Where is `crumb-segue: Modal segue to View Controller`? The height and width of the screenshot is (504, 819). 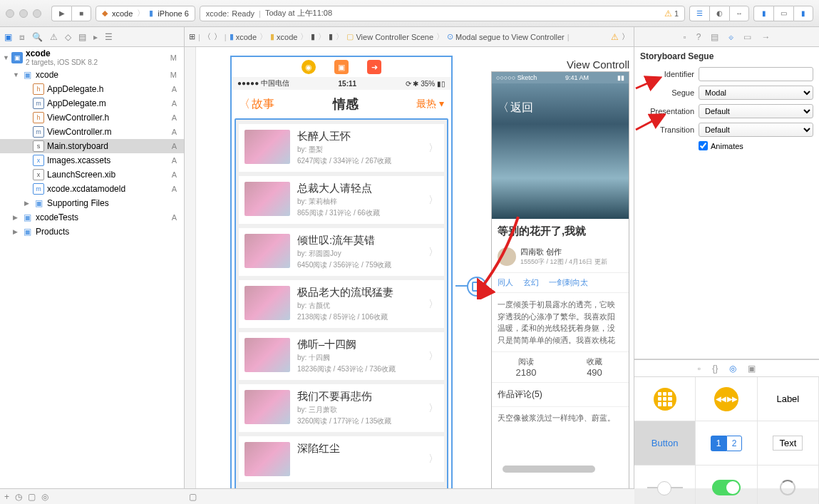 crumb-segue: Modal segue to View Controller is located at coordinates (510, 37).